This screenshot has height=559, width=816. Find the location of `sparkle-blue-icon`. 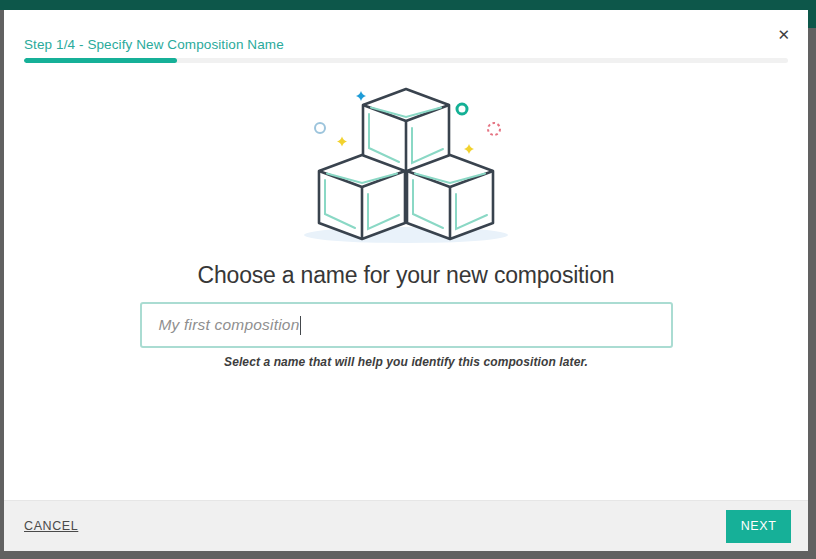

sparkle-blue-icon is located at coordinates (361, 96).